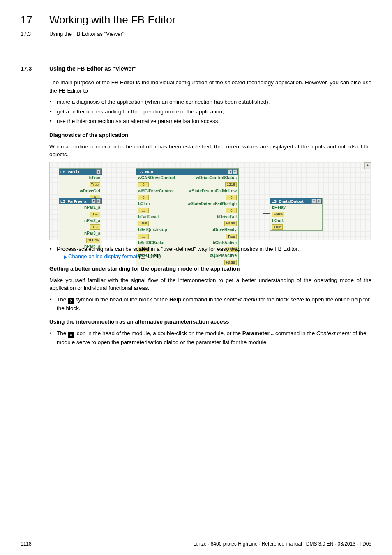 Image resolution: width=392 pixels, height=555 pixels. I want to click on diagnostics-heading: Diagnostics of the application, so click(210, 135).